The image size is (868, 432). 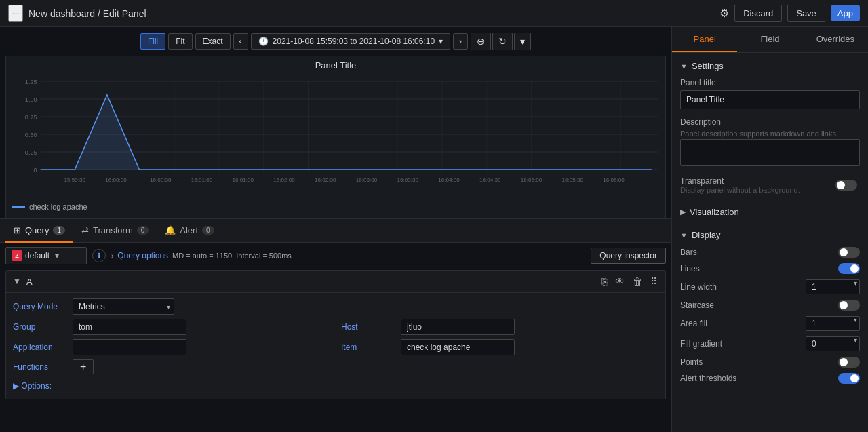 What do you see at coordinates (153, 41) in the screenshot?
I see `fill-button: Fill` at bounding box center [153, 41].